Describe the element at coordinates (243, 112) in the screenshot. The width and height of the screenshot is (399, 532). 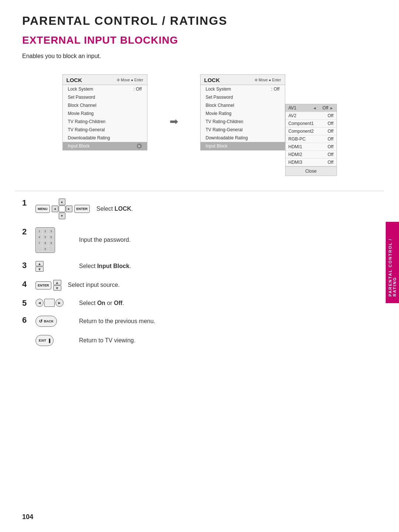
I see `right-lock-menu: LOCK ✣ Move ● Enter Lock System : Off Se…` at that location.